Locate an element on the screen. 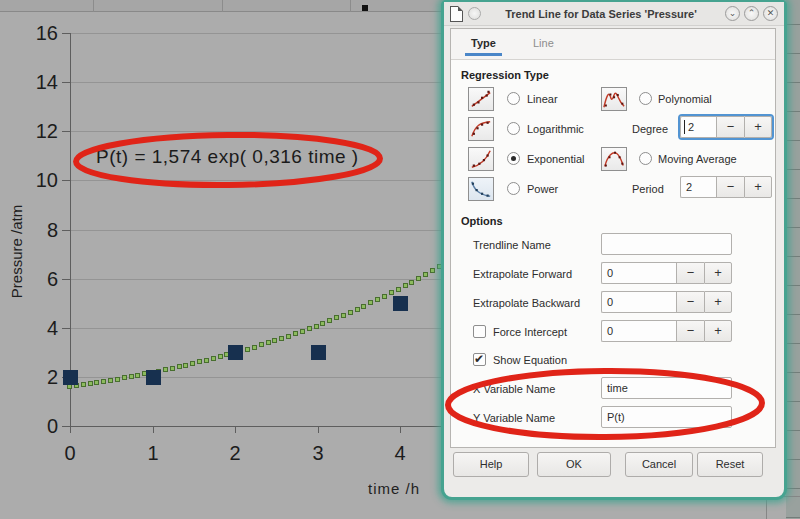 Image resolution: width=800 pixels, height=519 pixels. degree-decrement-button: − is located at coordinates (730, 127).